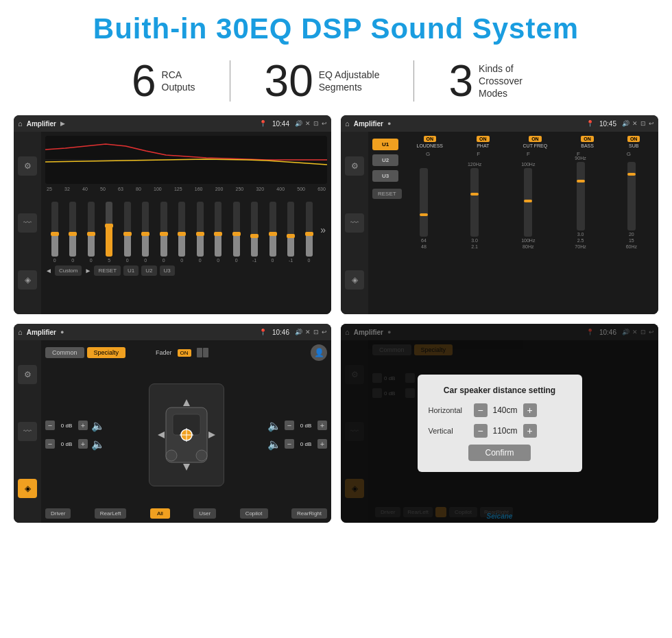 This screenshot has width=672, height=638. What do you see at coordinates (289, 444) in the screenshot?
I see `minus-btn-4: −` at bounding box center [289, 444].